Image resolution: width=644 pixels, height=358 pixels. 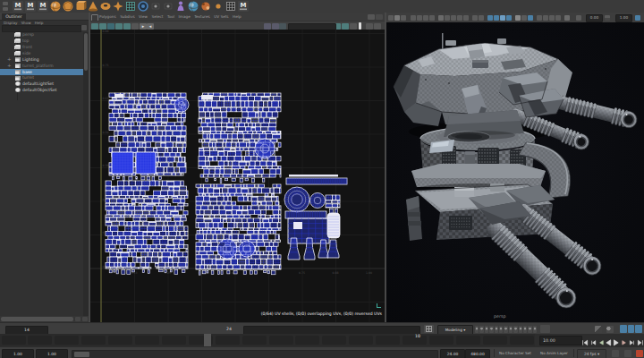 What do you see at coordinates (615, 354) in the screenshot?
I see `loop-icon` at bounding box center [615, 354].